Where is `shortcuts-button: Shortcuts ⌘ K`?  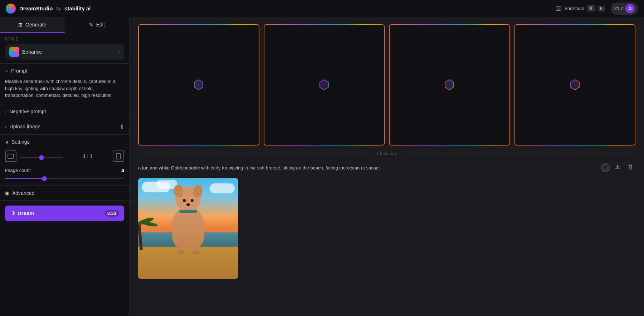
shortcuts-button: Shortcuts ⌘ K is located at coordinates (580, 9).